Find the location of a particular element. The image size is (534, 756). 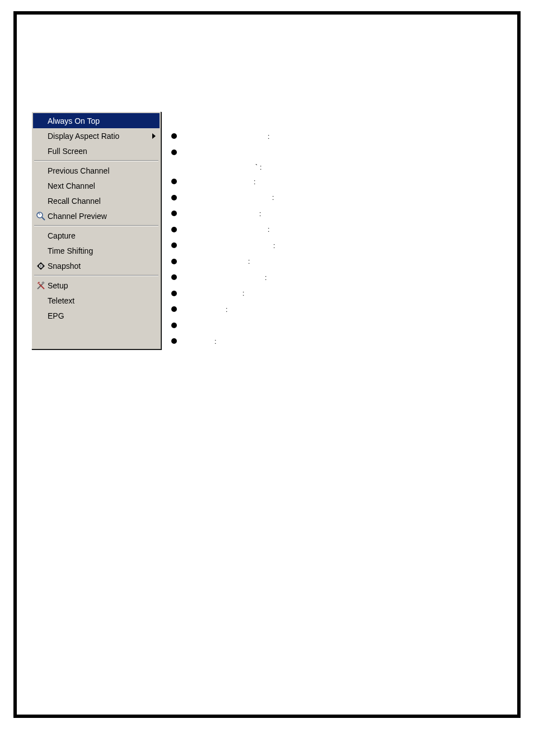

description-column: : ` : : : : is located at coordinates (223, 231).